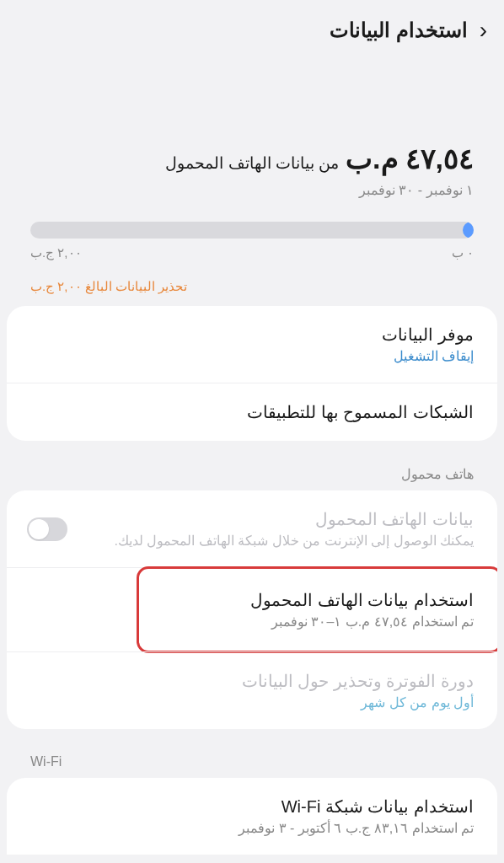 The image size is (504, 863). What do you see at coordinates (440, 158) in the screenshot?
I see `usage-amount: ٤٧,٥٤` at bounding box center [440, 158].